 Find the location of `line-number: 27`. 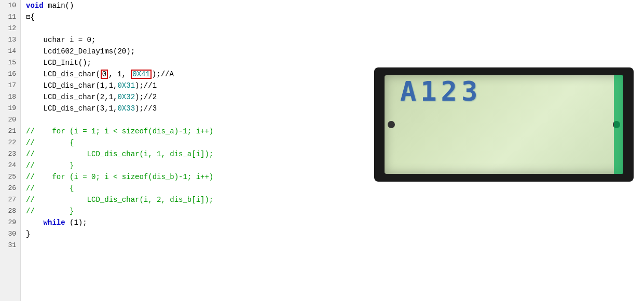

line-number: 27 is located at coordinates (10, 200).